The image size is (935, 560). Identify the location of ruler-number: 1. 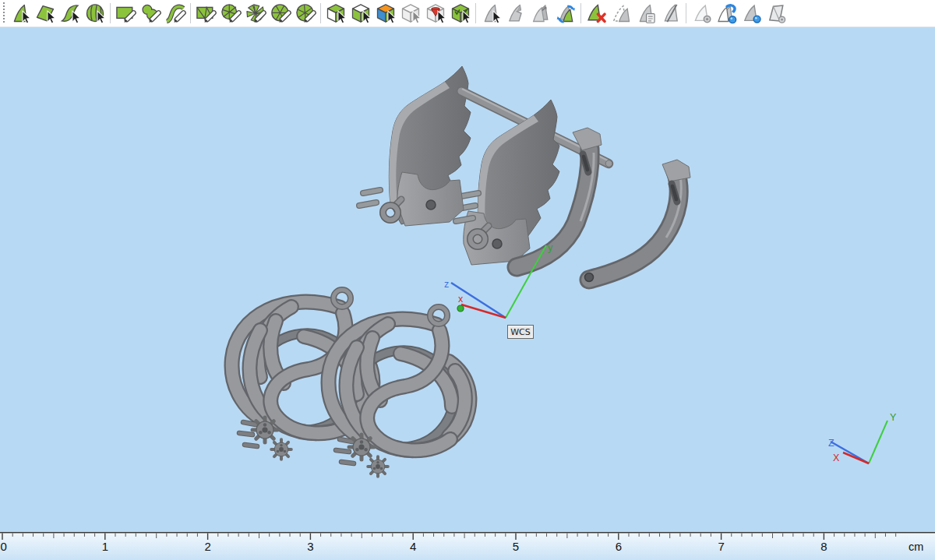
(105, 547).